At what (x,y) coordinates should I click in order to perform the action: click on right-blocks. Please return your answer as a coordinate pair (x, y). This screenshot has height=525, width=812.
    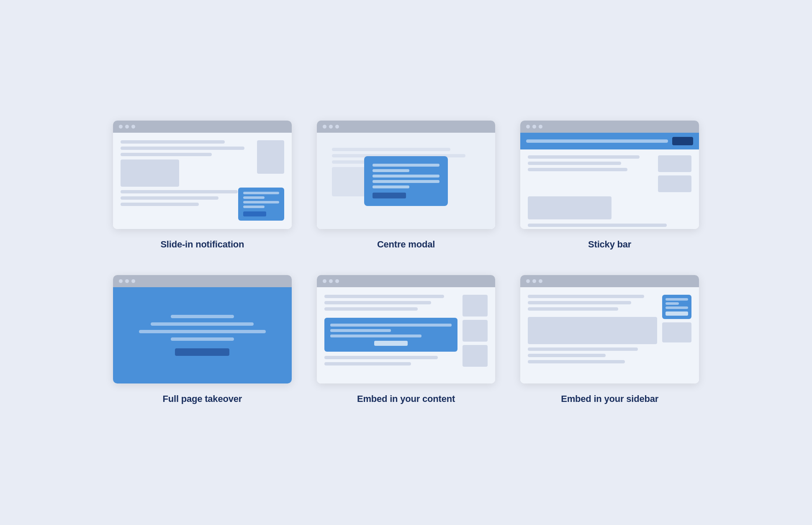
    Looking at the image, I should click on (675, 174).